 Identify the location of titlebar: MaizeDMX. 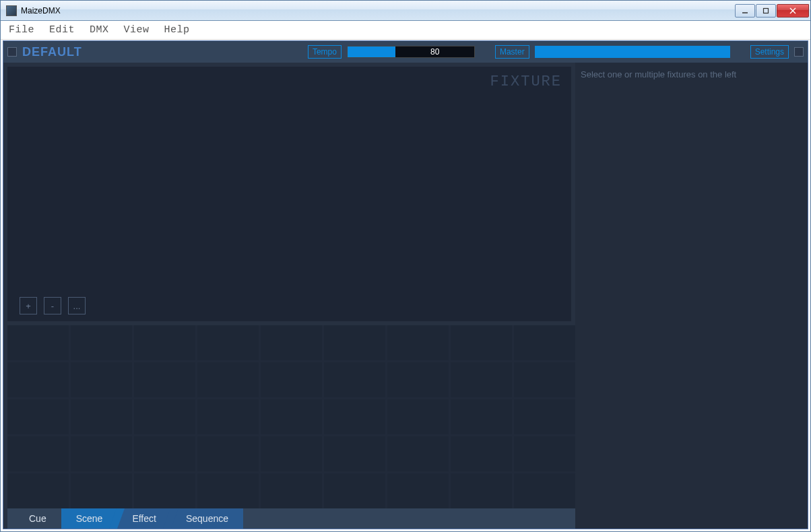
(406, 11).